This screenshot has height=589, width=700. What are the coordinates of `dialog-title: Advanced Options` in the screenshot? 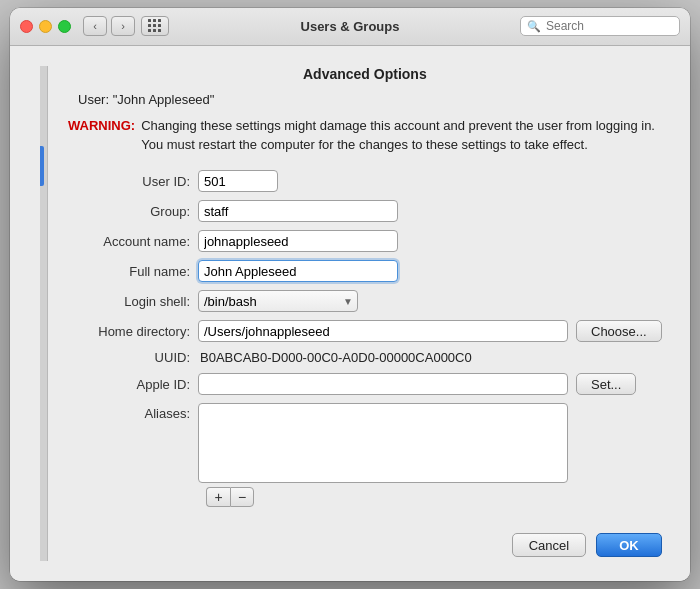 It's located at (365, 74).